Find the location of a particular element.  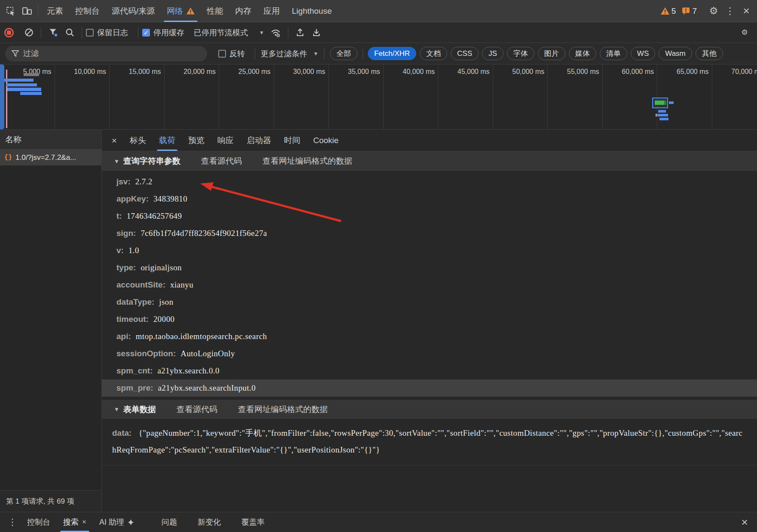

param-row: t: 1746346257649 is located at coordinates (430, 216).